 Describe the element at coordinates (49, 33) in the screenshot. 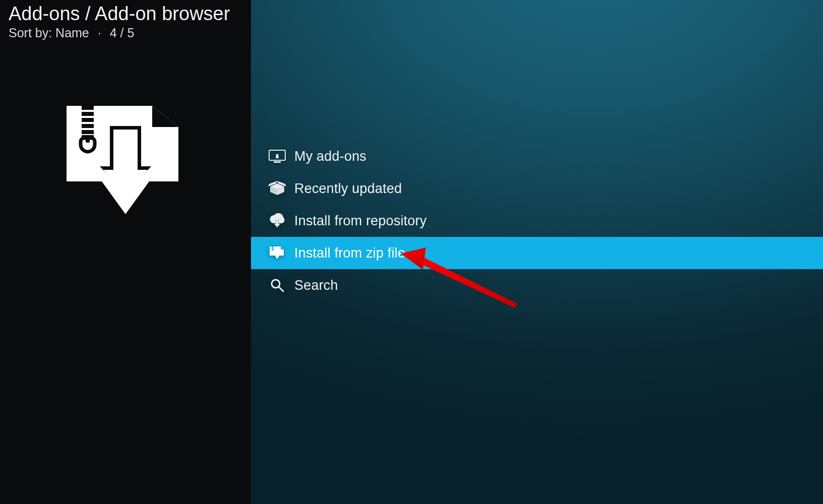

I see `sort-label: Sort by: Name` at that location.